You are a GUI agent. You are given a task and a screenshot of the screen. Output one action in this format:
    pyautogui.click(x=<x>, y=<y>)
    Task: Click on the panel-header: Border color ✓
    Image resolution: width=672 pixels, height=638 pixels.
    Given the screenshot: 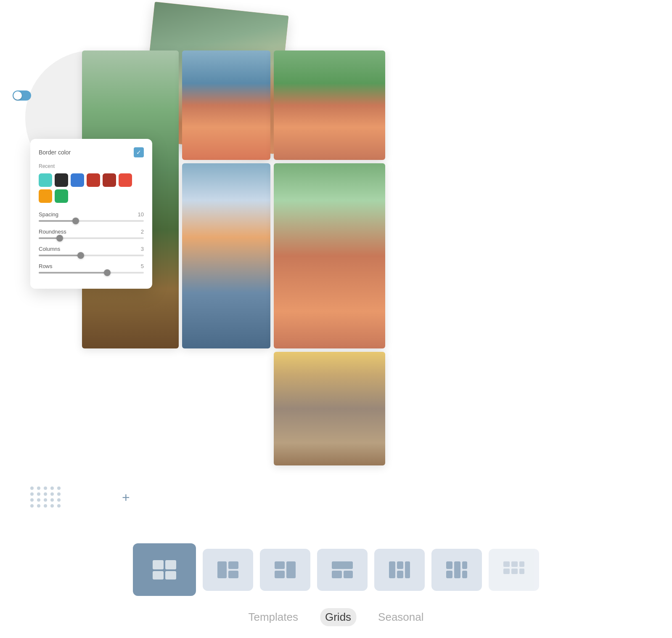 What is the action you would take?
    pyautogui.click(x=91, y=152)
    